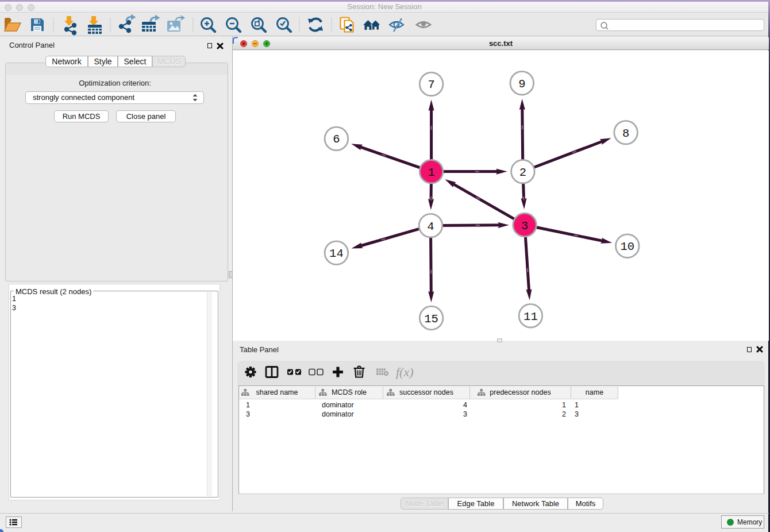 The width and height of the screenshot is (770, 532). What do you see at coordinates (523, 172) in the screenshot?
I see `svg-text: 2` at bounding box center [523, 172].